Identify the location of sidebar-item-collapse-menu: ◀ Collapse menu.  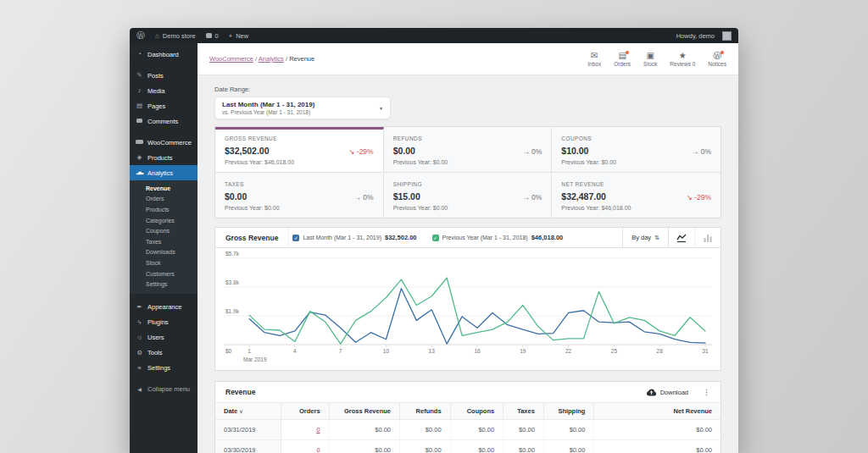
(164, 389).